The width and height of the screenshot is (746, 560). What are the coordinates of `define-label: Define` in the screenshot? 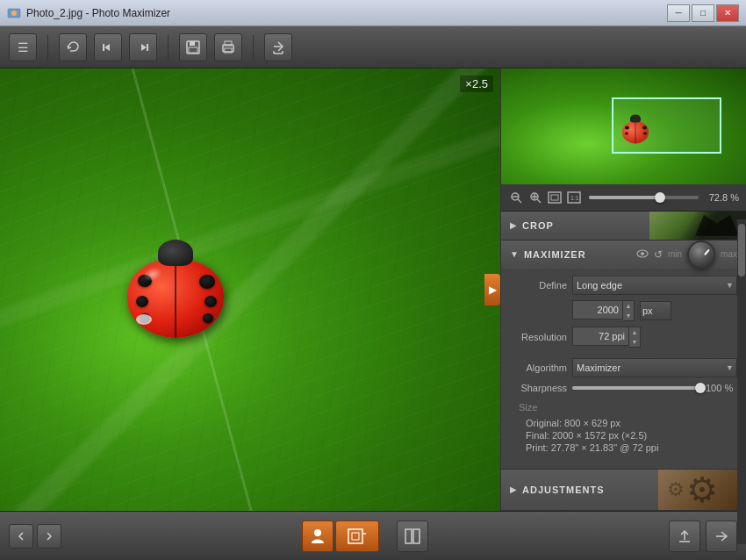 It's located at (539, 285).